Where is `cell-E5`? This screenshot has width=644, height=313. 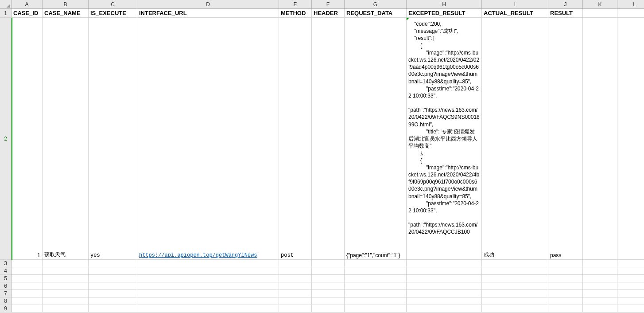 cell-E5 is located at coordinates (295, 278).